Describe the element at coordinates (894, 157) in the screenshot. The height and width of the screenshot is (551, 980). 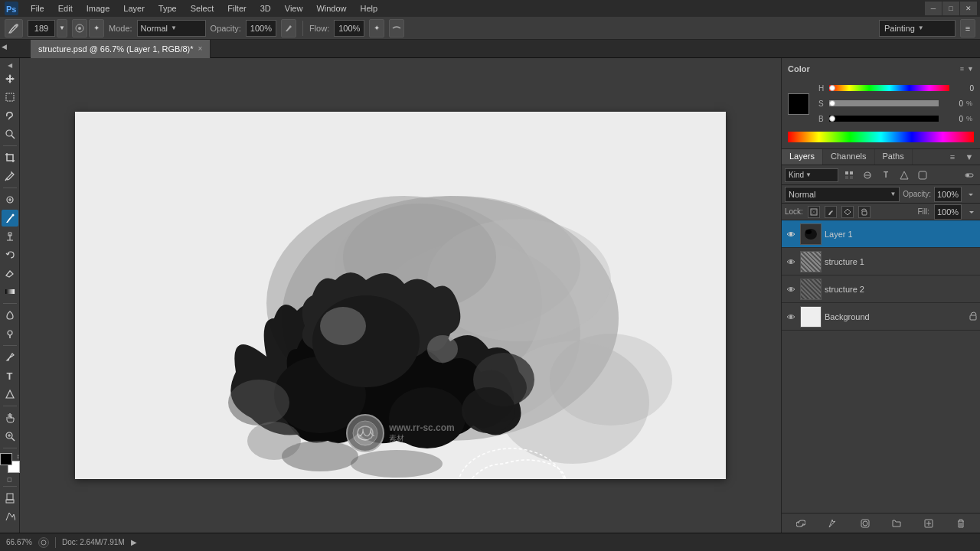
I see `tab-paths: Paths` at that location.